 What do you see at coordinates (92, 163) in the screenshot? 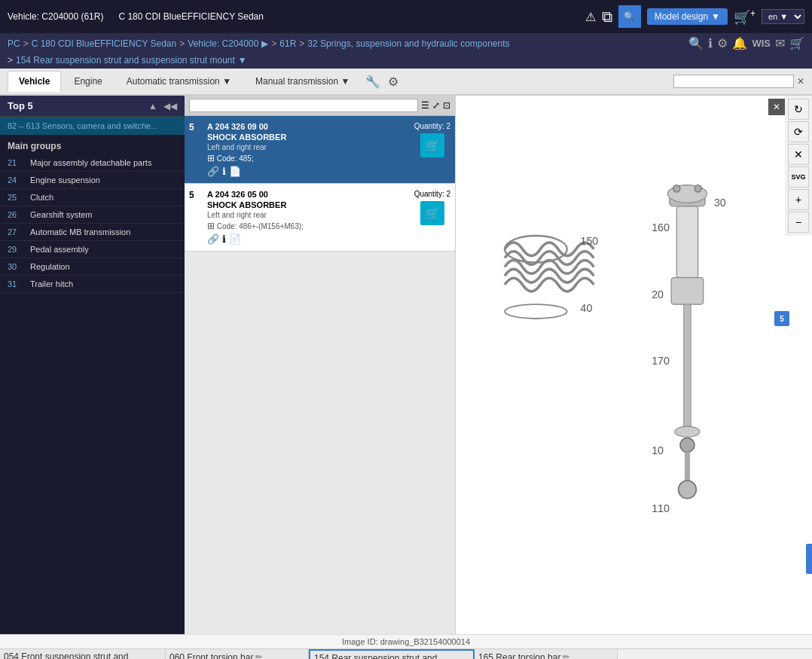
I see `sidebar-group-21: 21Major assembly detachable parts` at bounding box center [92, 163].